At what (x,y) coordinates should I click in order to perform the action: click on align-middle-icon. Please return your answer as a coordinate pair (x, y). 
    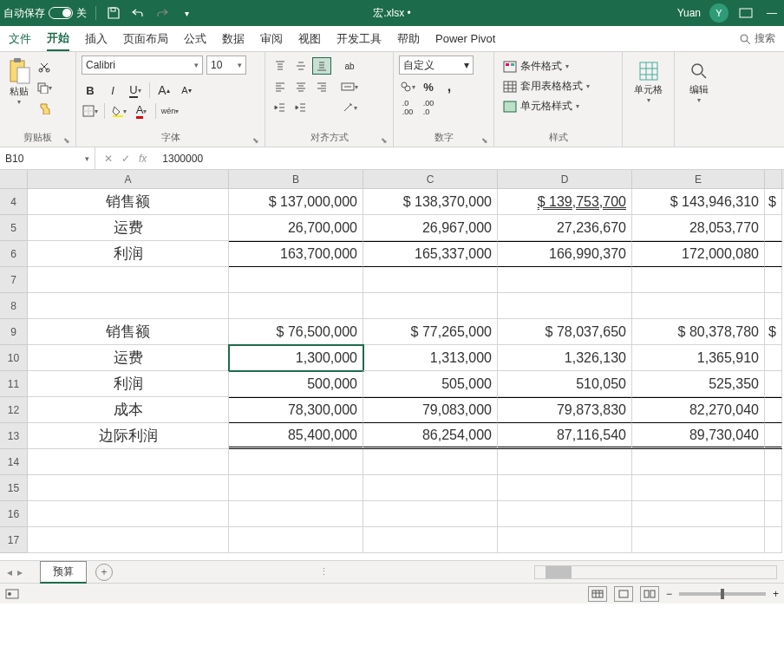
    Looking at the image, I should click on (301, 66).